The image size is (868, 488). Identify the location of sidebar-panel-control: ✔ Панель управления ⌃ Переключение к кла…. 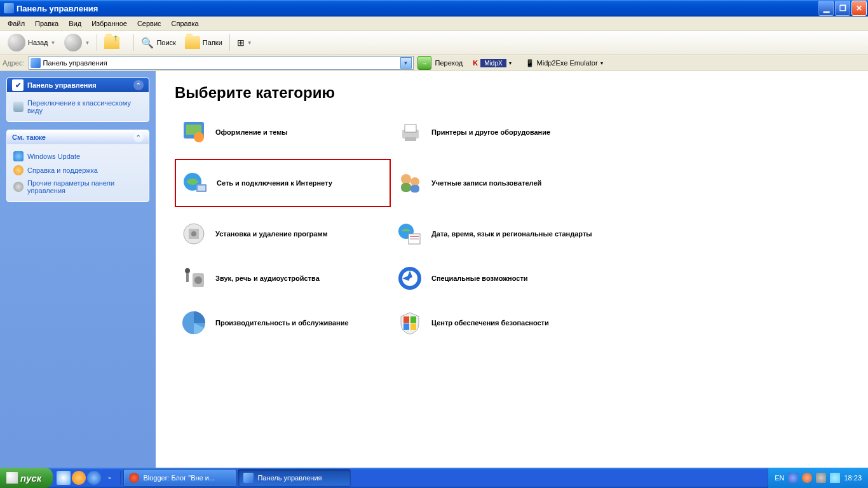
(78, 100).